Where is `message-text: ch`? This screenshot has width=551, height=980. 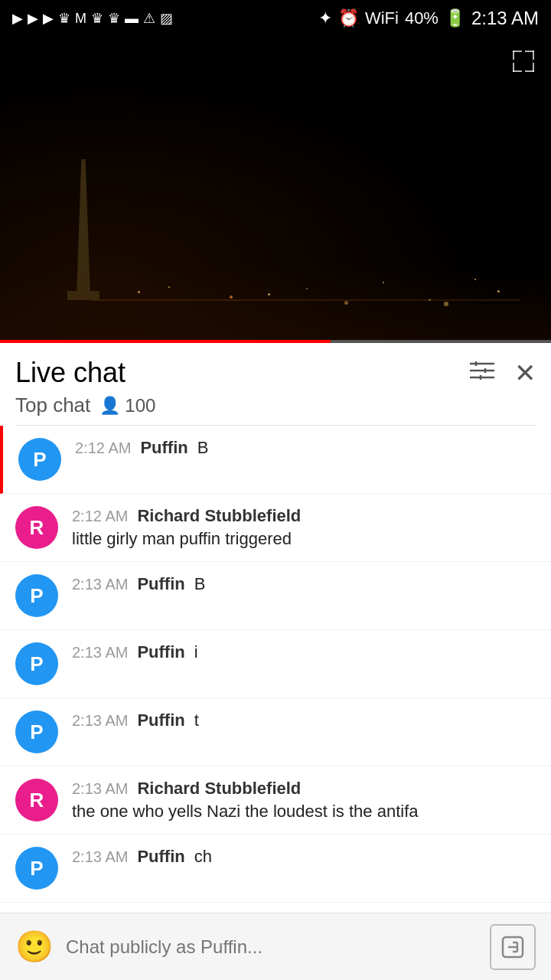
message-text: ch is located at coordinates (204, 857).